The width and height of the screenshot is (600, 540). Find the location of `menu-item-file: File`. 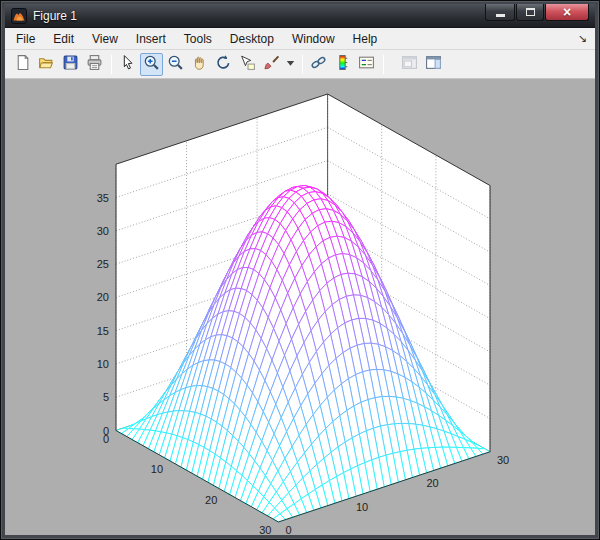

menu-item-file: File is located at coordinates (26, 39).